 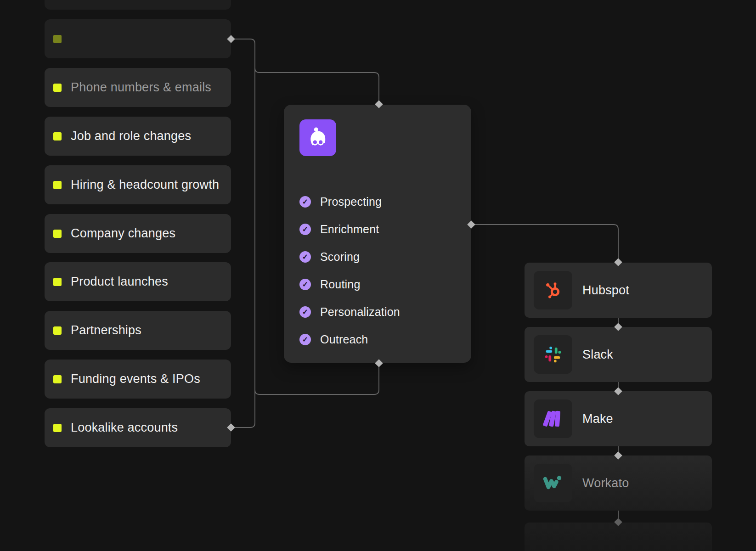 What do you see at coordinates (123, 233) in the screenshot?
I see `signal-label: Company changes` at bounding box center [123, 233].